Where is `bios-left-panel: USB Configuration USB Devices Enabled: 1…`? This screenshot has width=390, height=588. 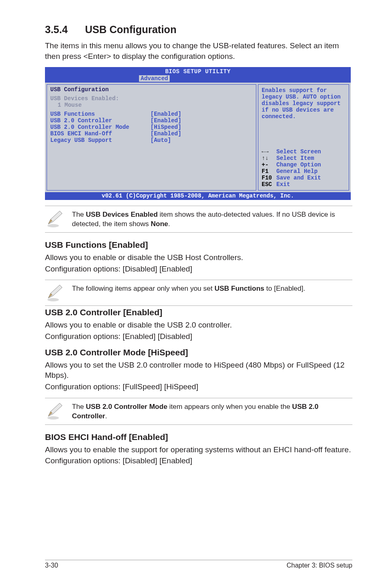
bios-left-panel: USB Configuration USB Devices Enabled: 1… is located at coordinates (151, 137).